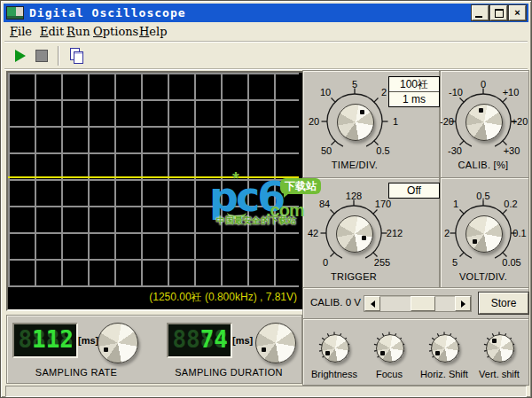 Image resolution: width=532 pixels, height=398 pixels. I want to click on volt-div-scale-label: 0.5, so click(482, 196).